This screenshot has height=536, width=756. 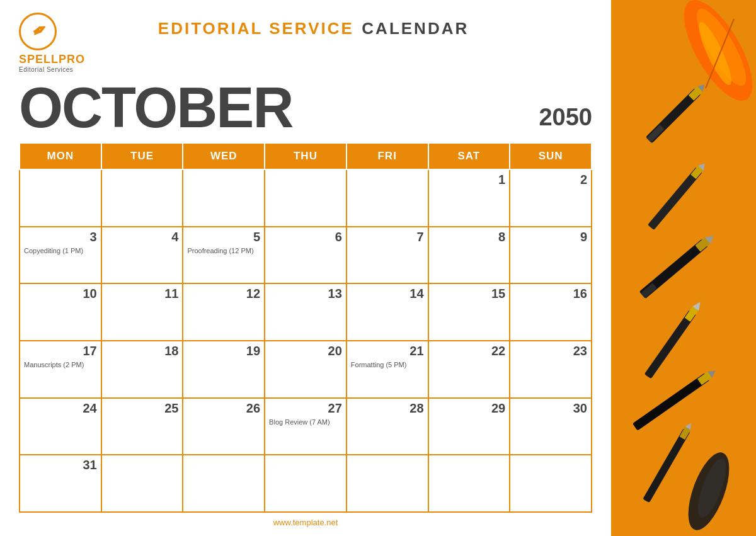 I want to click on day-event: Blog Review (7 AM), so click(x=300, y=422).